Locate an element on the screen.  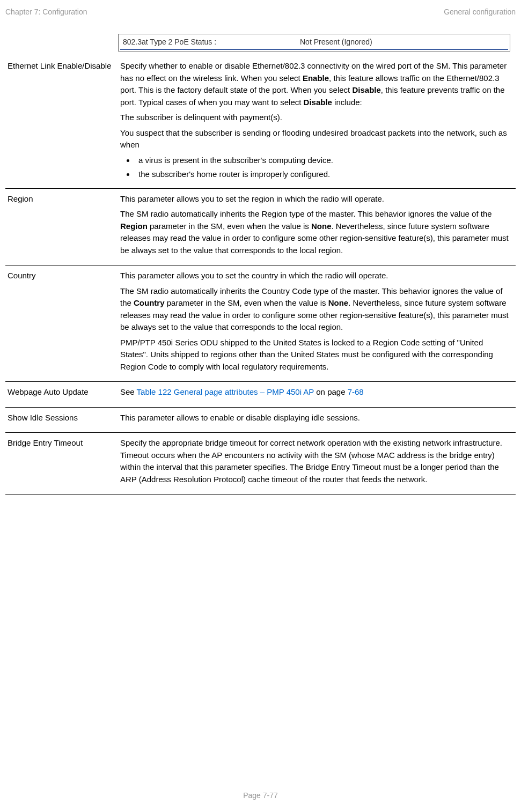
description-cell: See Table 122 General page attributes – … is located at coordinates (317, 395).